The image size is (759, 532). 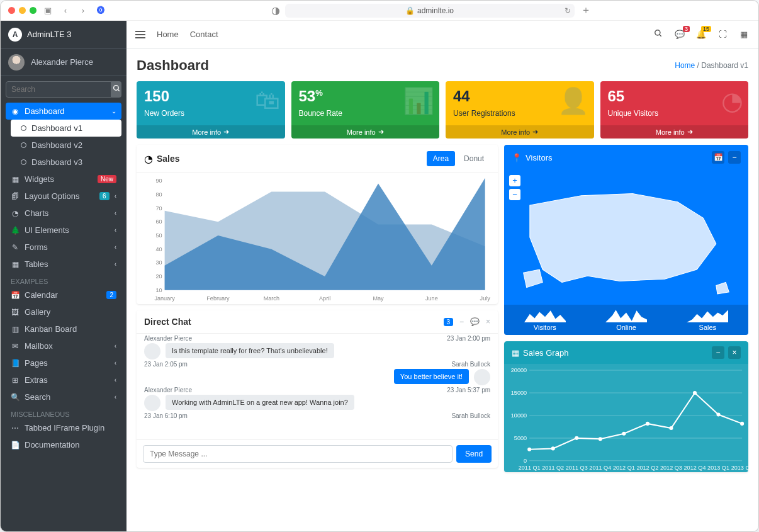 I want to click on brand-logo-icon: A, so click(x=15, y=35).